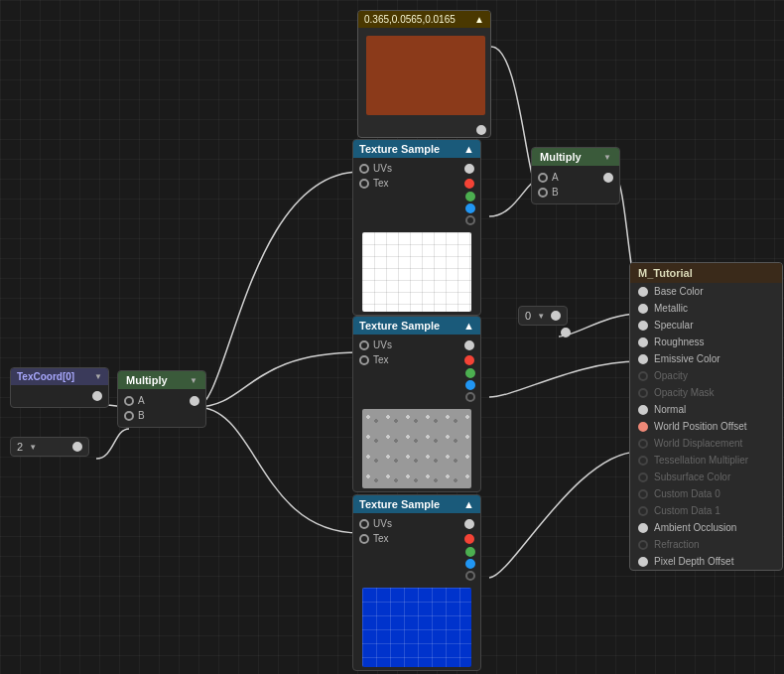 Image resolution: width=784 pixels, height=674 pixels. Describe the element at coordinates (643, 292) in the screenshot. I see `base-color-pin` at that location.